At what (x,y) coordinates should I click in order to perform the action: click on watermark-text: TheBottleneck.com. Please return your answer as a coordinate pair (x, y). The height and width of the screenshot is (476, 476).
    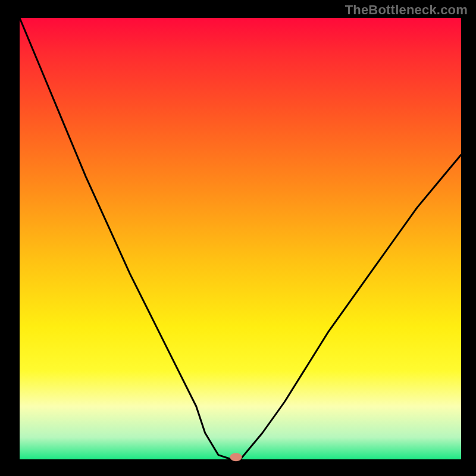
    Looking at the image, I should click on (406, 10).